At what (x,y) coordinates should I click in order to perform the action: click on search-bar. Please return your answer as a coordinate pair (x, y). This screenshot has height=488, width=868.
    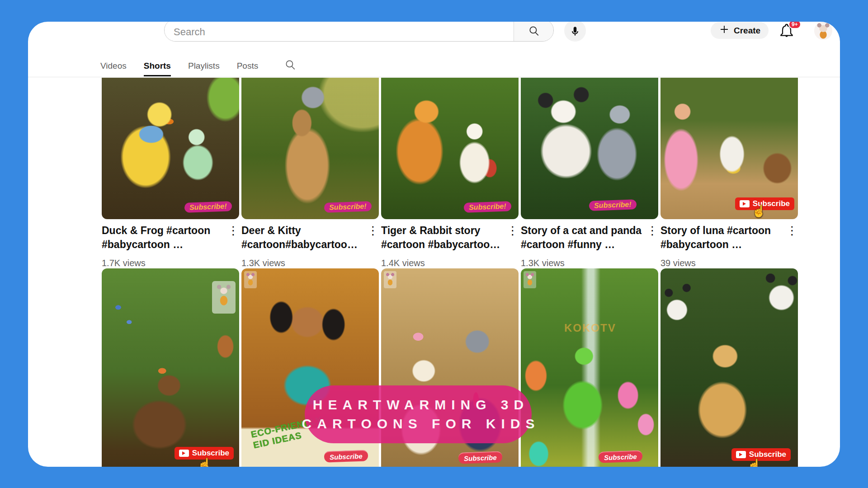
    Looking at the image, I should click on (359, 32).